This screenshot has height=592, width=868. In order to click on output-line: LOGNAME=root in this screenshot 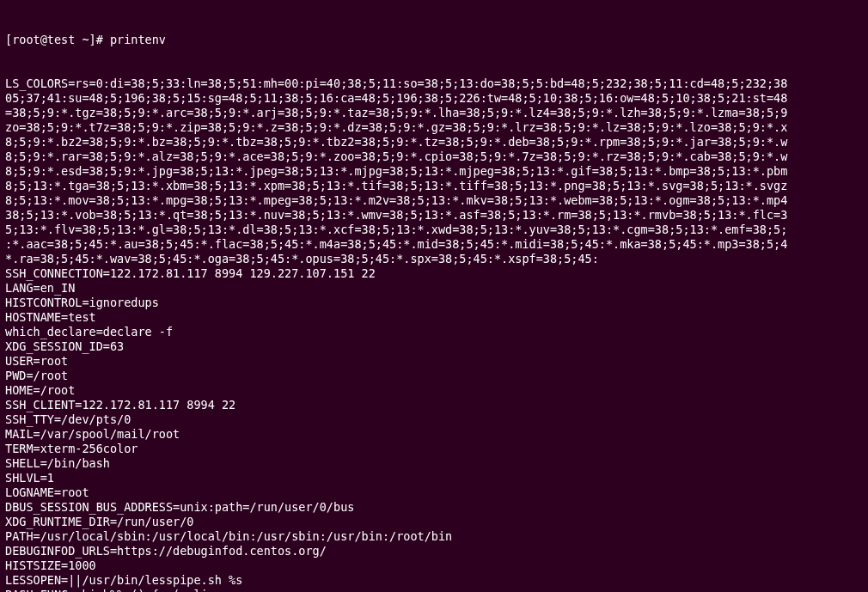, I will do `click(434, 493)`.